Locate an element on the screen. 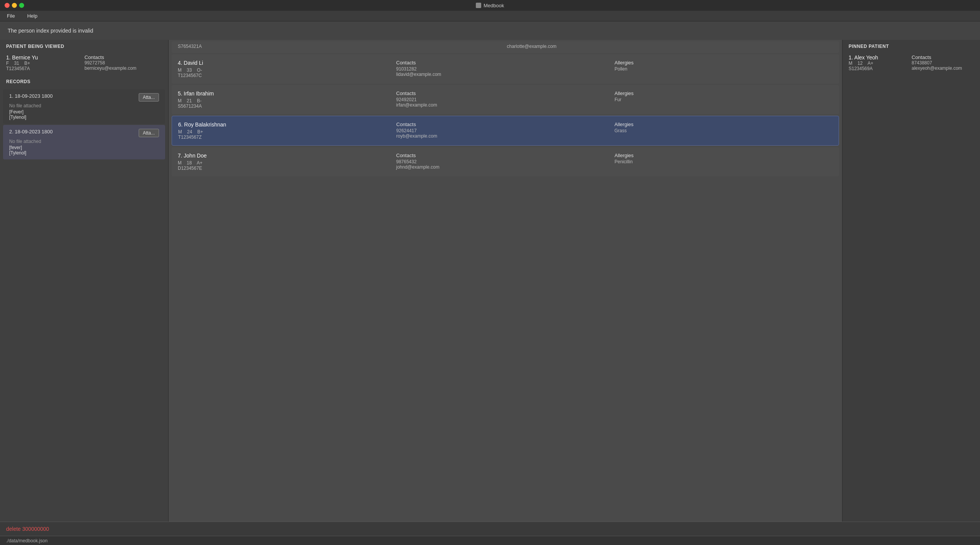 This screenshot has width=980, height=545. patient-list-item: 7. John Doe M 18 A+ D1234567E Contacts 9… is located at coordinates (505, 162).